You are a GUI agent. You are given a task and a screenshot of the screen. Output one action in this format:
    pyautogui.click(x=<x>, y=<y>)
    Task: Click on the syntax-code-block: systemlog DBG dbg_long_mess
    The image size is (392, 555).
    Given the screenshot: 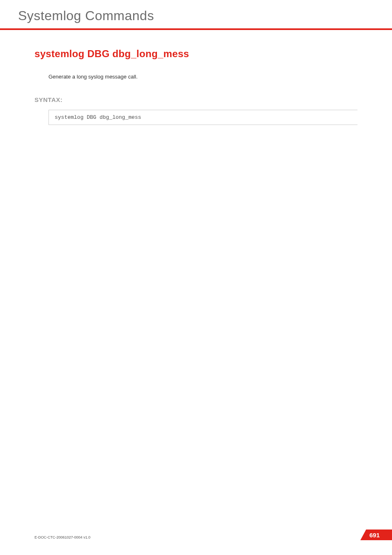 What is the action you would take?
    pyautogui.click(x=203, y=118)
    